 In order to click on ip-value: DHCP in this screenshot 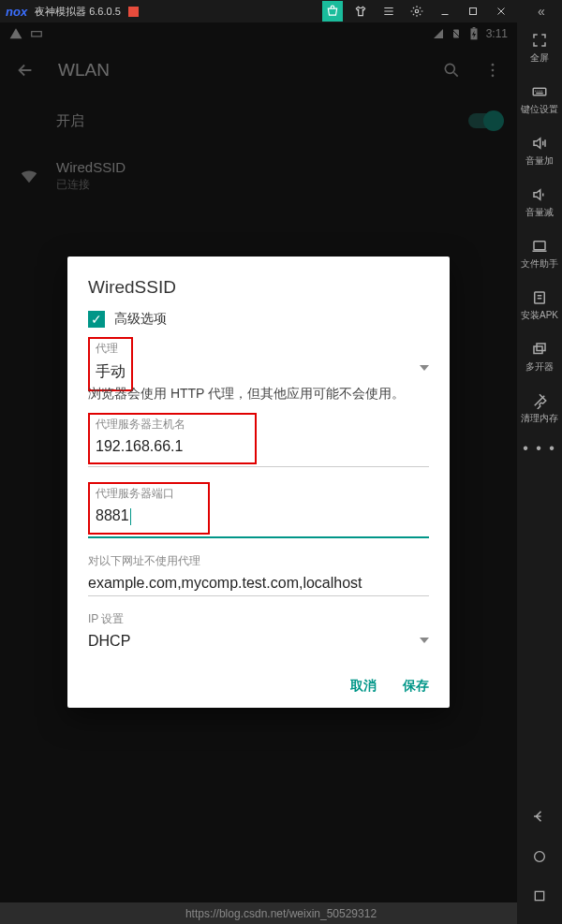, I will do `click(109, 640)`.